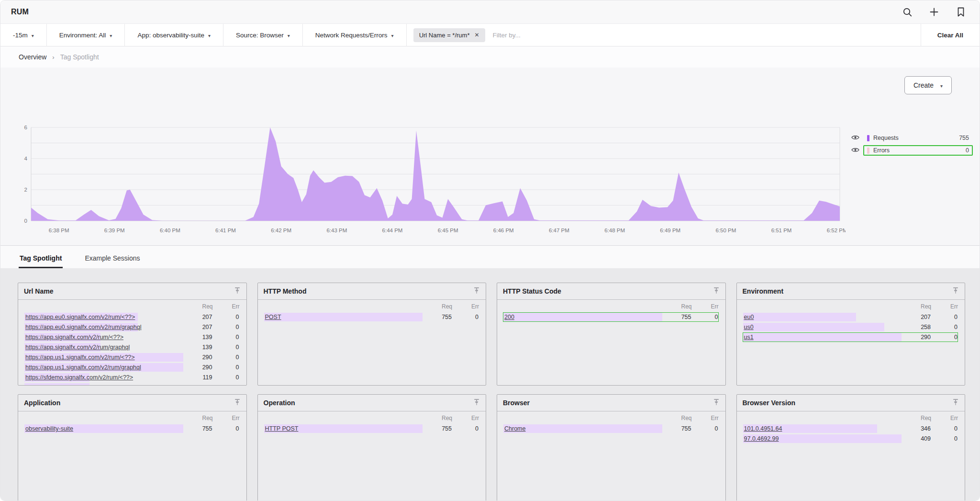 The width and height of the screenshot is (980, 501). Describe the element at coordinates (928, 85) in the screenshot. I see `create-button: Create ▾` at that location.